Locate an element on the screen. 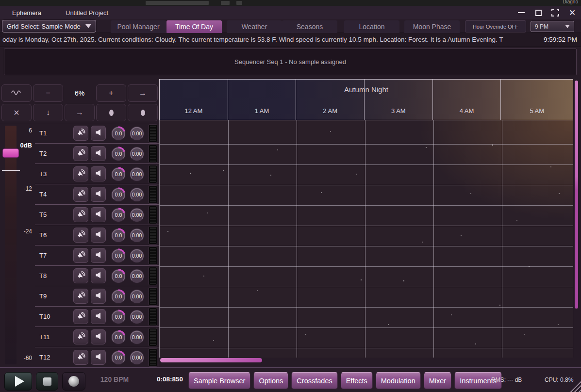  grid-line is located at coordinates (366, 145).